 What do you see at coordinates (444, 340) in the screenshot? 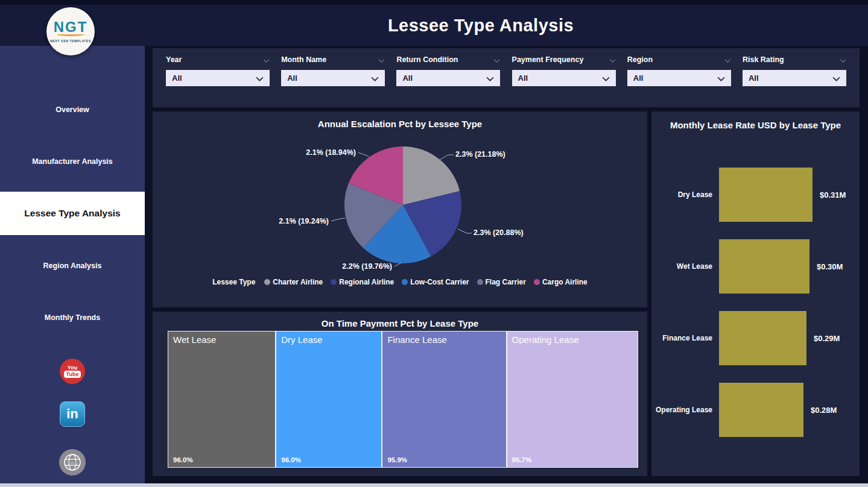
I see `treemap-tile-name: Finance Lease` at bounding box center [444, 340].